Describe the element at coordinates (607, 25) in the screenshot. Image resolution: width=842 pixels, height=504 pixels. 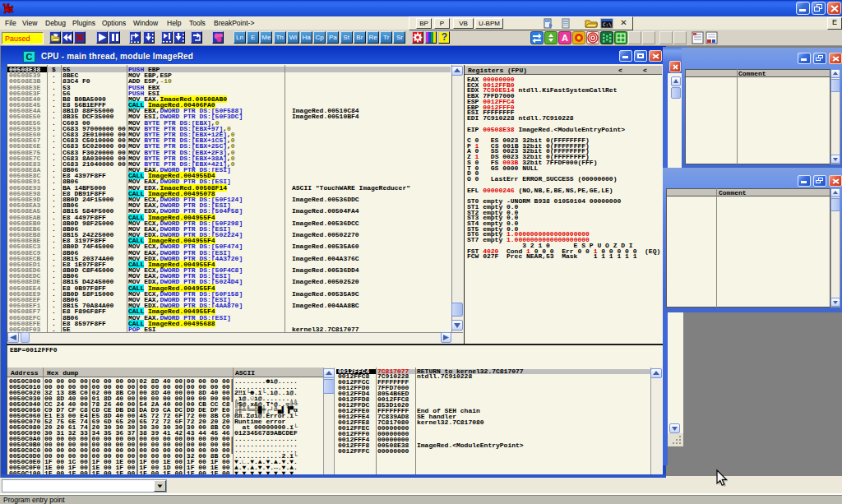
I see `svg-text: C:\` at that location.